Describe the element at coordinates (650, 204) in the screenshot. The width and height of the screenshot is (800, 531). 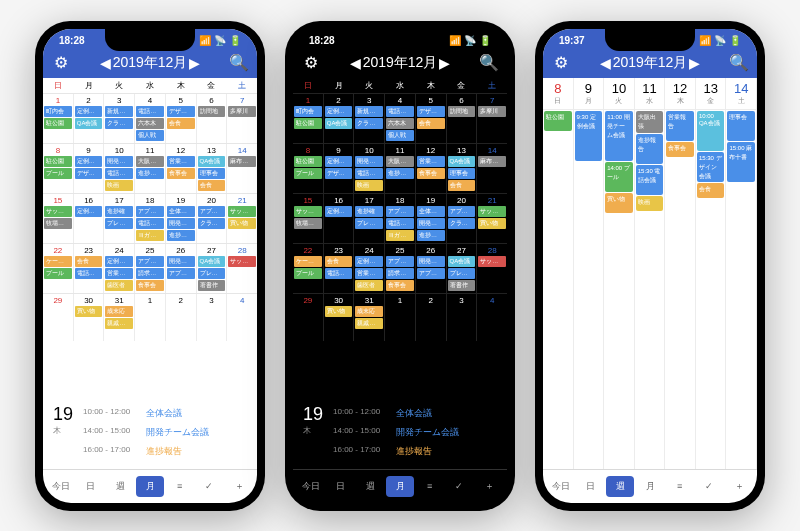
I see `week-event: 映画` at that location.